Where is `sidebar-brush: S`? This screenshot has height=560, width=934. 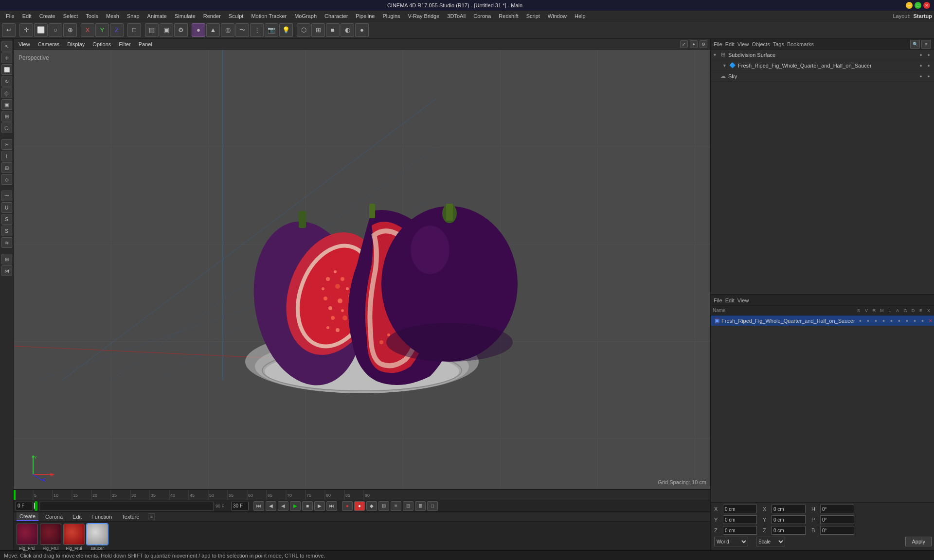 sidebar-brush: S is located at coordinates (7, 219).